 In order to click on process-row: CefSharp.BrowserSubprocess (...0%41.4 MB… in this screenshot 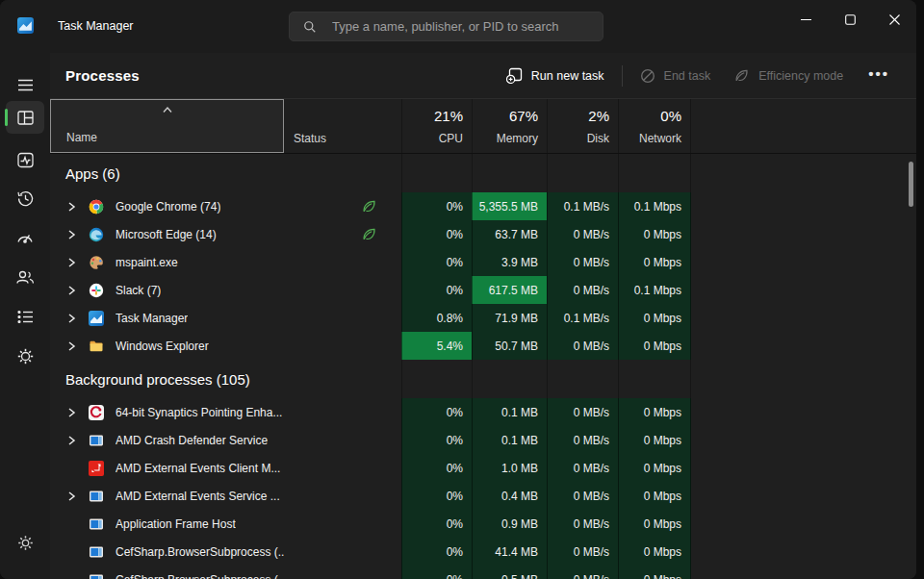, I will do `click(483, 552)`.